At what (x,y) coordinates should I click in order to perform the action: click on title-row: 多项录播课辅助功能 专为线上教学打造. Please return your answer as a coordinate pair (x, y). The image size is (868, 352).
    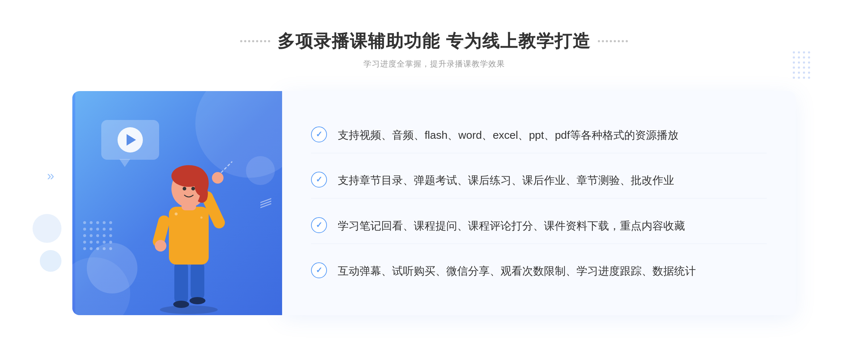
    Looking at the image, I should click on (434, 41).